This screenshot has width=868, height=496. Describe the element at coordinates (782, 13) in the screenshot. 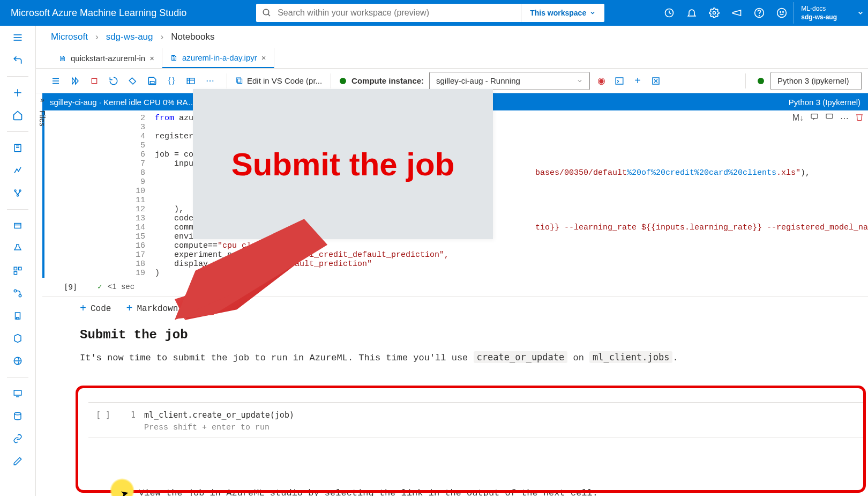

I see `smiley-icon` at that location.